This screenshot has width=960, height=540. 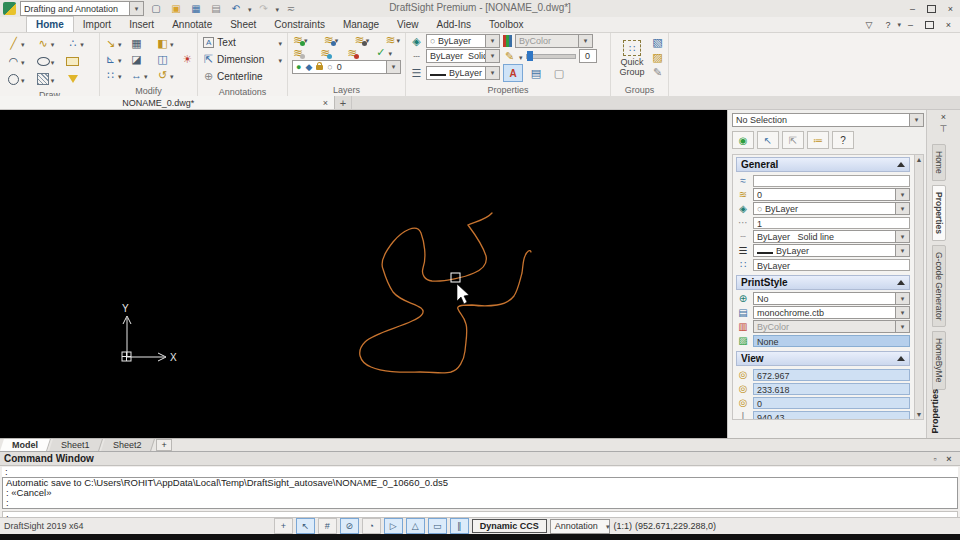 What do you see at coordinates (521, 56) in the screenshot?
I see `transparency-dropdown-icon` at bounding box center [521, 56].